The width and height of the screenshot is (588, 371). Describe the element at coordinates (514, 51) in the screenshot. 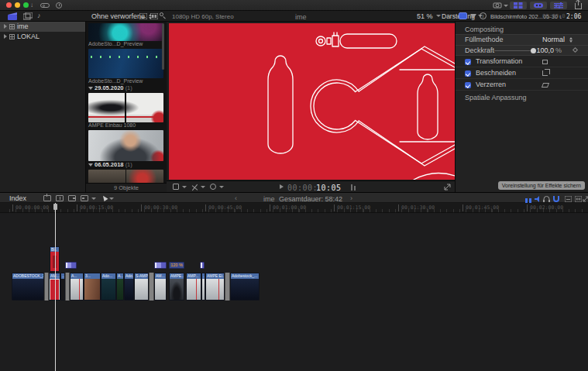

I see `opacity-slider` at that location.